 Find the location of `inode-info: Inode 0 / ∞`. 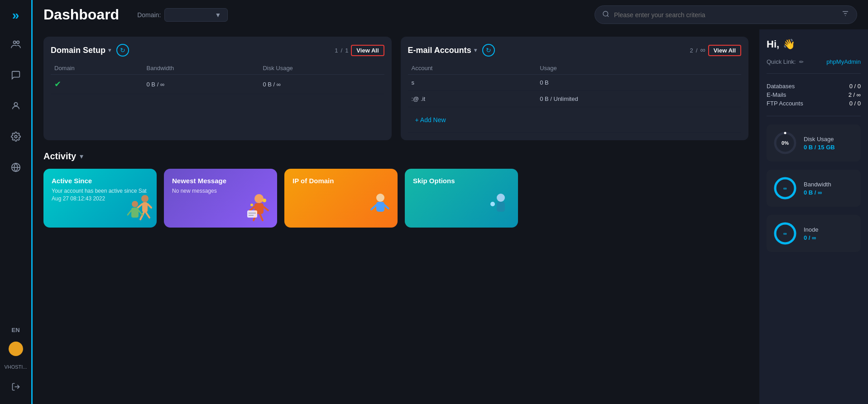

inode-info: Inode 0 / ∞ is located at coordinates (811, 233).